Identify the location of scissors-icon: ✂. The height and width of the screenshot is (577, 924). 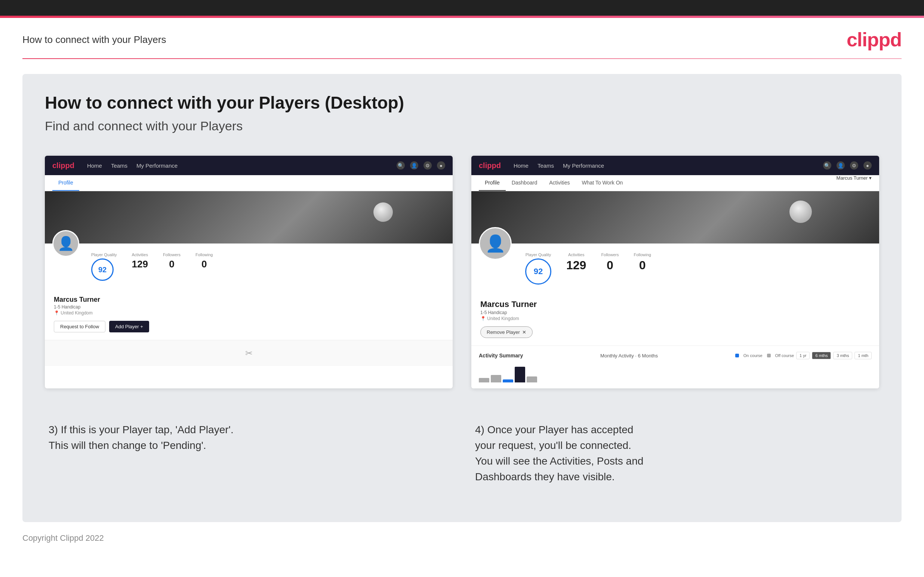
(249, 353).